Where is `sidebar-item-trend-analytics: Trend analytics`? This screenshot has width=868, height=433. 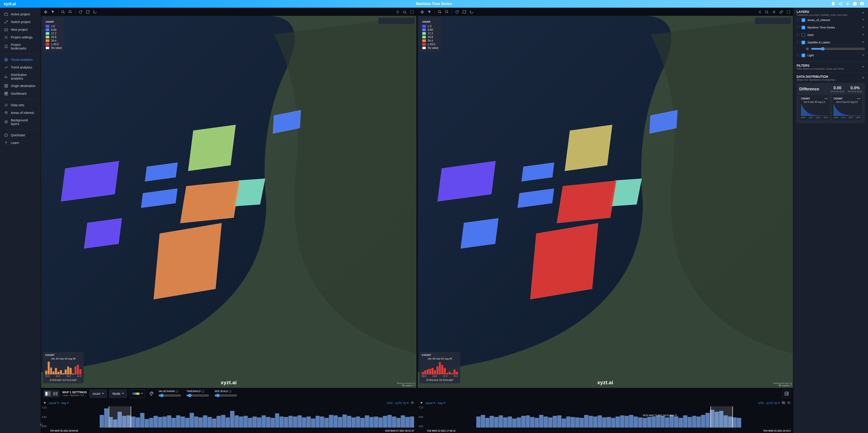 sidebar-item-trend-analytics: Trend analytics is located at coordinates (20, 67).